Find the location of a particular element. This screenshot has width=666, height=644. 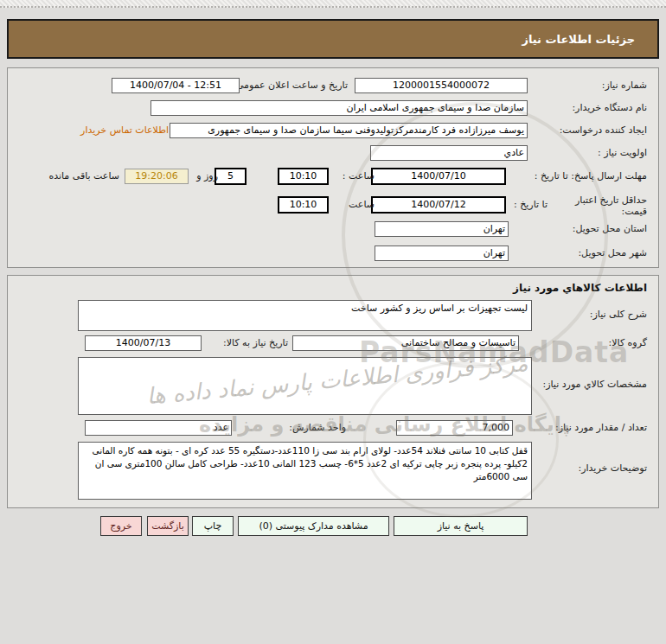

deadline-hour-label: ساعت : is located at coordinates (358, 176).